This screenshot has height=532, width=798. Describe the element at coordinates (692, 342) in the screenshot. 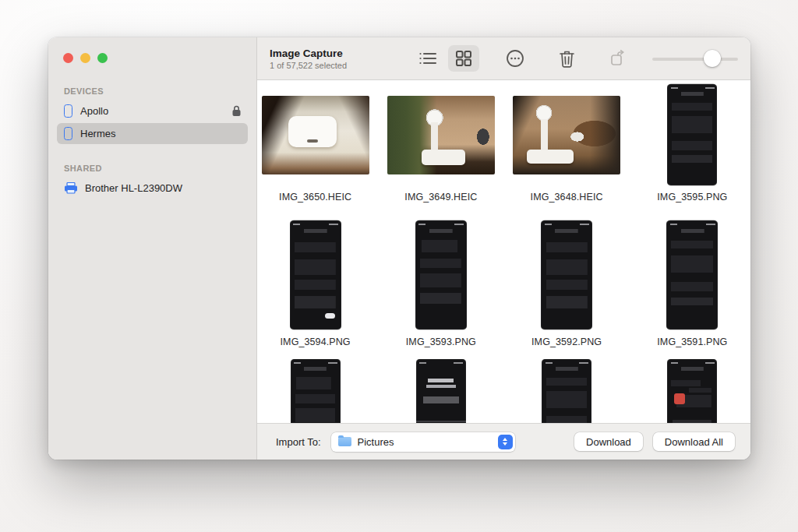

I see `file-name: IMG_3591.PNG` at that location.